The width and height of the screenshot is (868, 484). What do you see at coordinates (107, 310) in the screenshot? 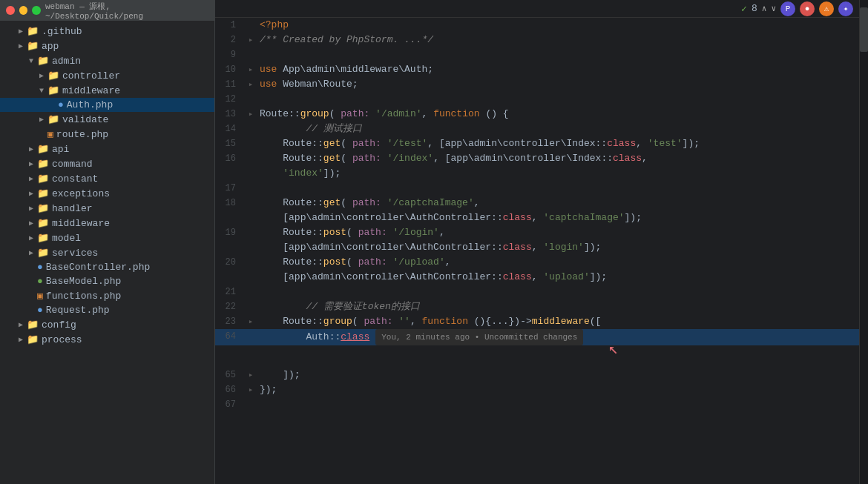
I see `sidebar-item-request: ● Request.php` at bounding box center [107, 310].